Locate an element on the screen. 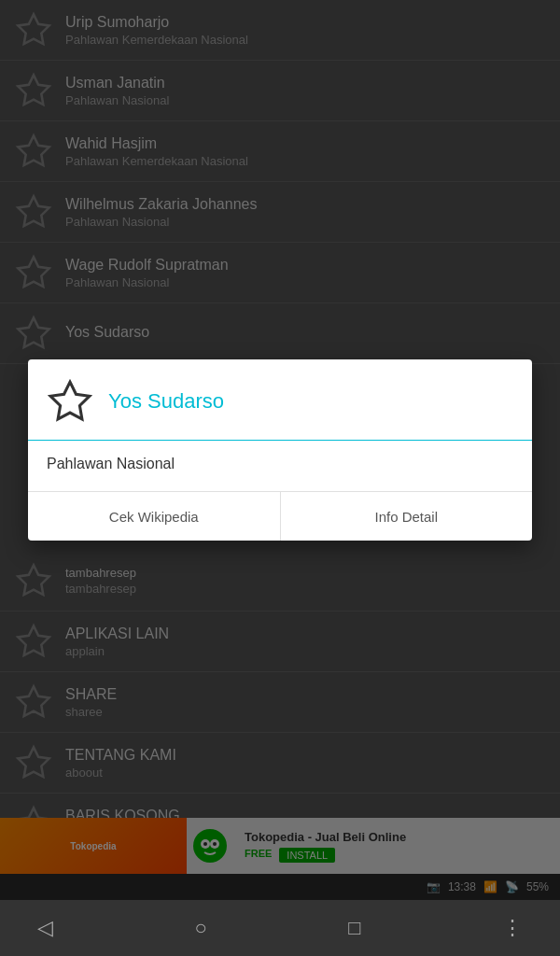 Image resolution: width=560 pixels, height=956 pixels. info-detail-button: Info Detail is located at coordinates (407, 516).